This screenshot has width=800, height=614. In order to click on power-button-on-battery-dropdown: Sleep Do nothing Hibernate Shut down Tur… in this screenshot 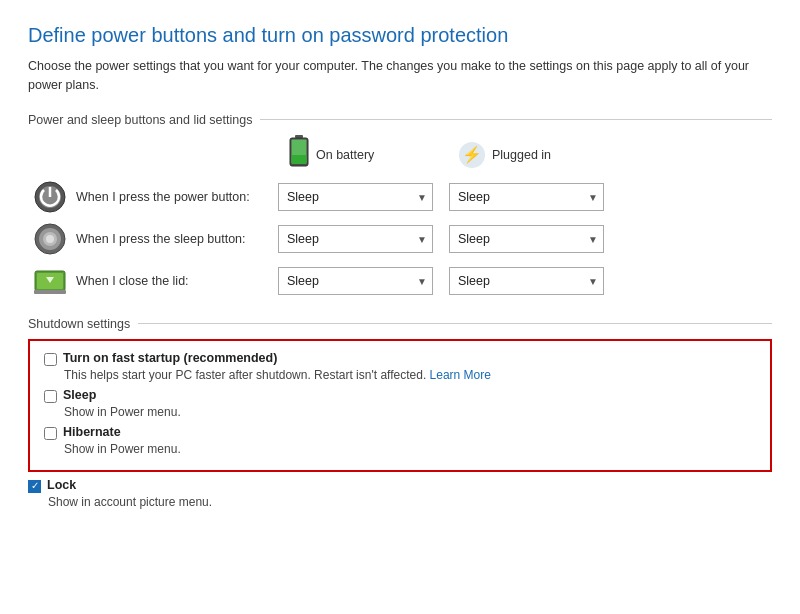, I will do `click(356, 197)`.